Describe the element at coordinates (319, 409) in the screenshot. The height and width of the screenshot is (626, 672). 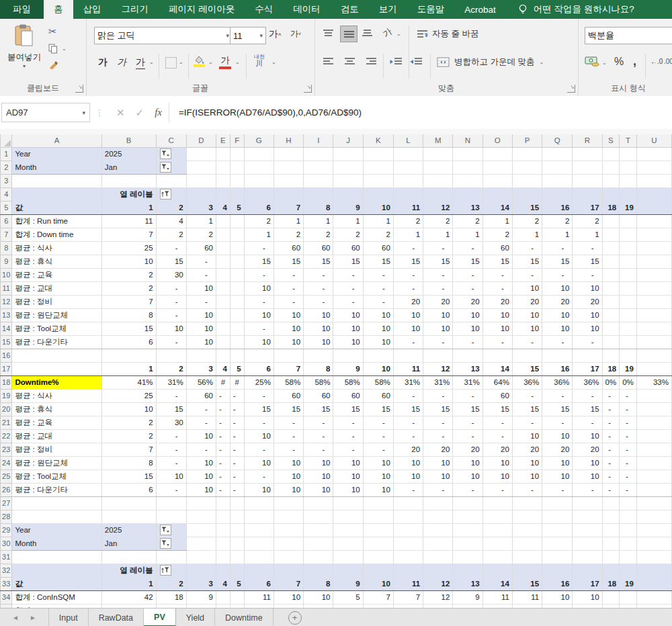
I see `cell-I20: 15` at that location.